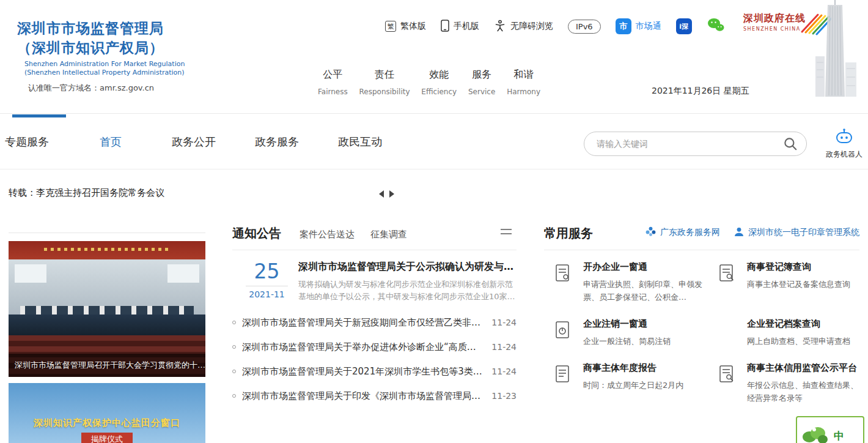  I want to click on next-arrow-icon, so click(392, 194).